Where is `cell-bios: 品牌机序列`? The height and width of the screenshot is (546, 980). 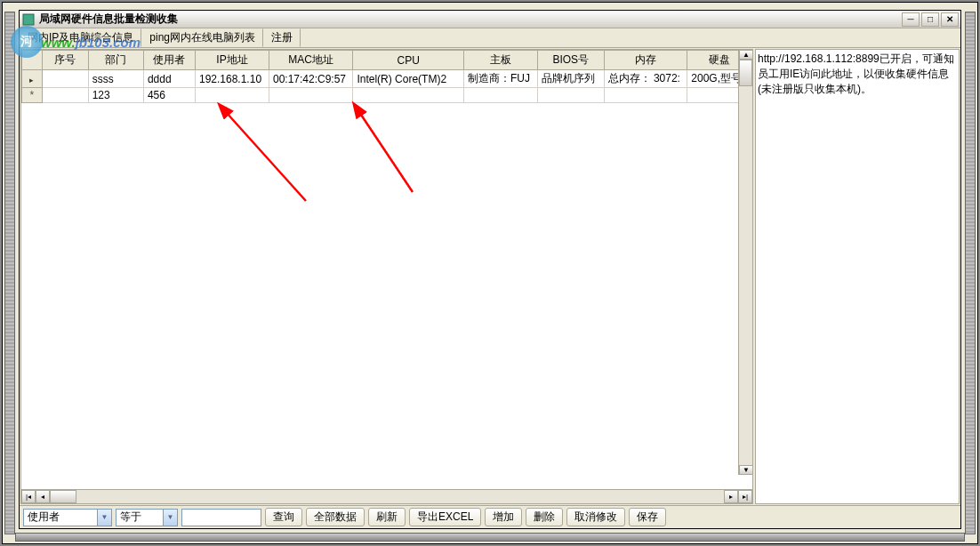 cell-bios: 品牌机序列 is located at coordinates (571, 79).